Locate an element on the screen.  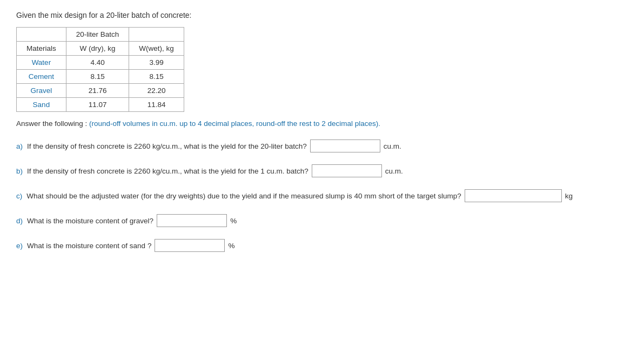
water-wwet: 3.99 is located at coordinates (157, 63).